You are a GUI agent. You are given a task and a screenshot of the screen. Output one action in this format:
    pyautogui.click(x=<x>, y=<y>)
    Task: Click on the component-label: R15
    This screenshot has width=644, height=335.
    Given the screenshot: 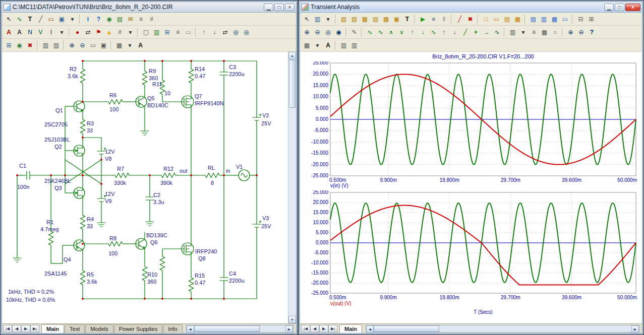 What is the action you would take?
    pyautogui.click(x=200, y=276)
    